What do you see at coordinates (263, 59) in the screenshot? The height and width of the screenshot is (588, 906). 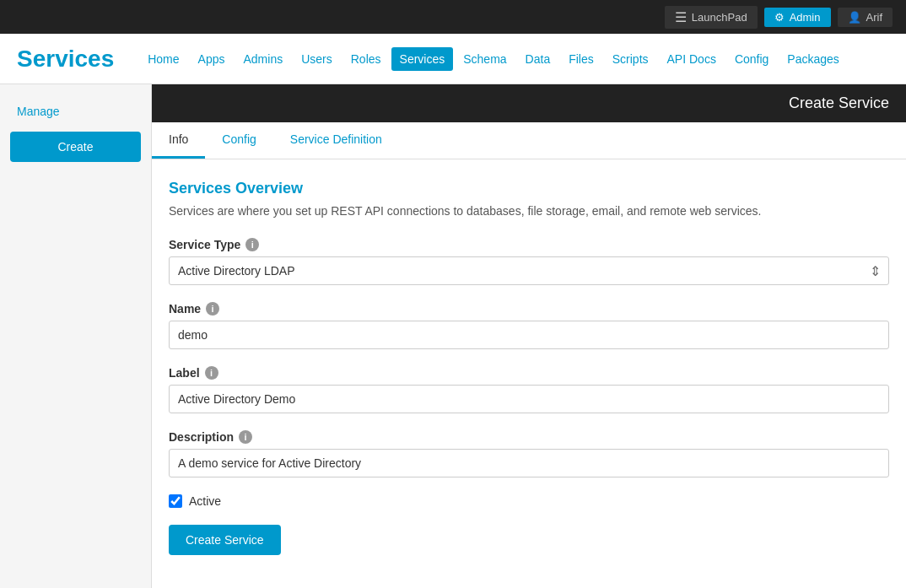 I see `nav-item-admins: Admins` at bounding box center [263, 59].